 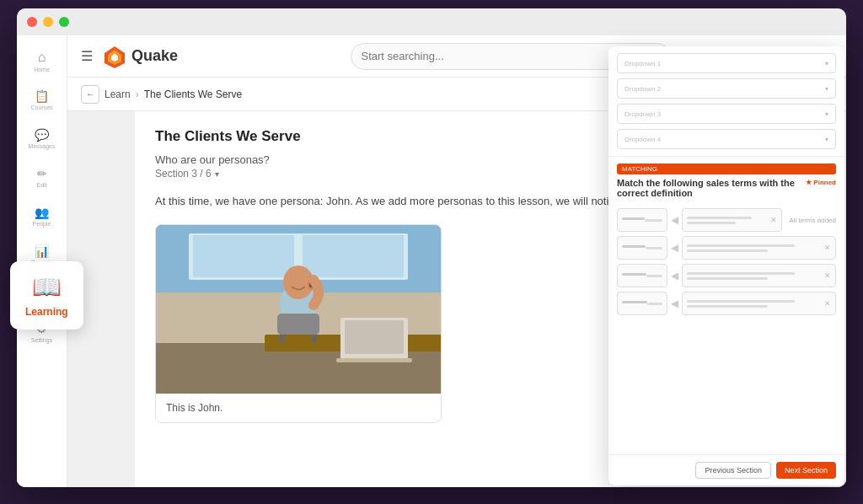 What do you see at coordinates (42, 135) in the screenshot?
I see `messages-icon: 💬` at bounding box center [42, 135].